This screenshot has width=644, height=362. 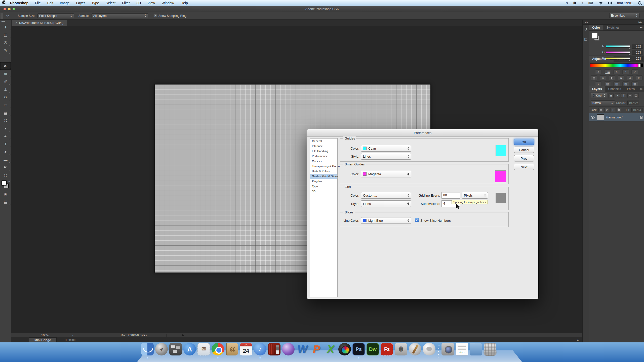 I want to click on sample-dropdown: All Layers ▲▼, so click(x=120, y=16).